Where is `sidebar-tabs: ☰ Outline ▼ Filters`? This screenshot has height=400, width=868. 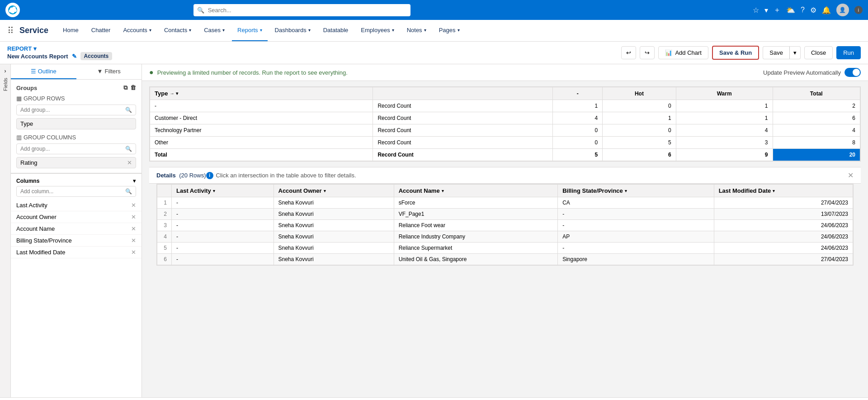
sidebar-tabs: ☰ Outline ▼ Filters is located at coordinates (76, 72).